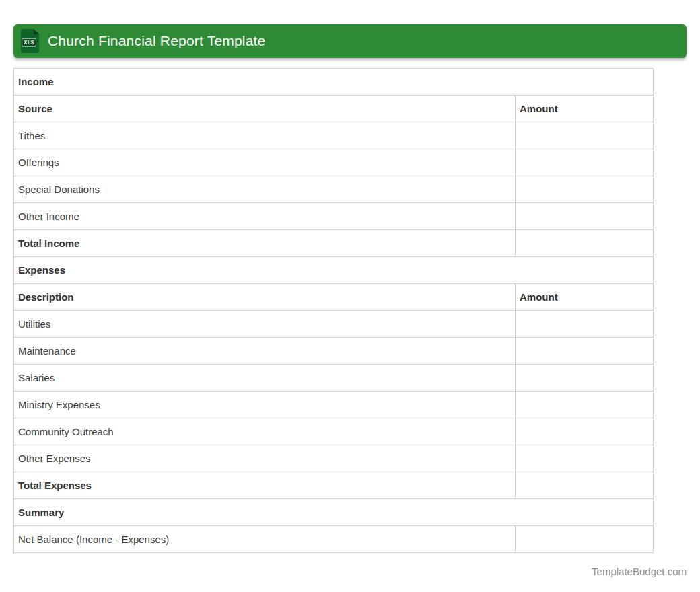 Image resolution: width=700 pixels, height=592 pixels. I want to click on row-label: Utilities, so click(265, 324).